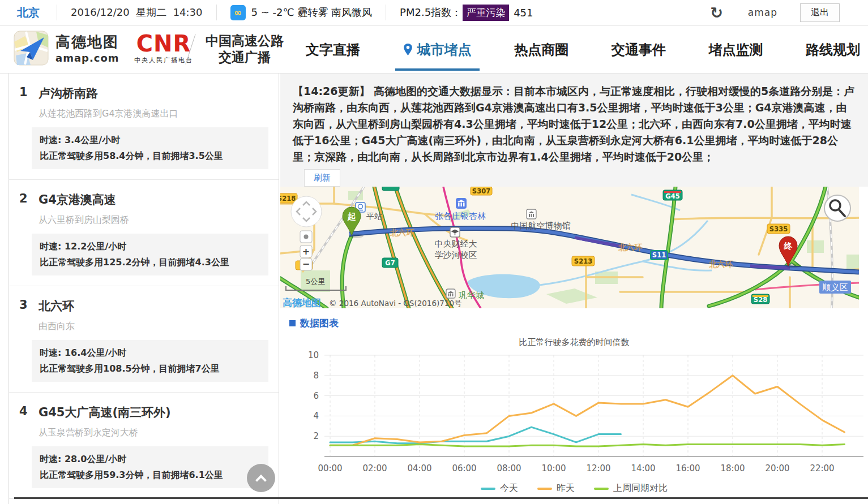 The width and height of the screenshot is (868, 504). What do you see at coordinates (437, 50) in the screenshot?
I see `tab-city-congestion: 城市堵点` at bounding box center [437, 50].